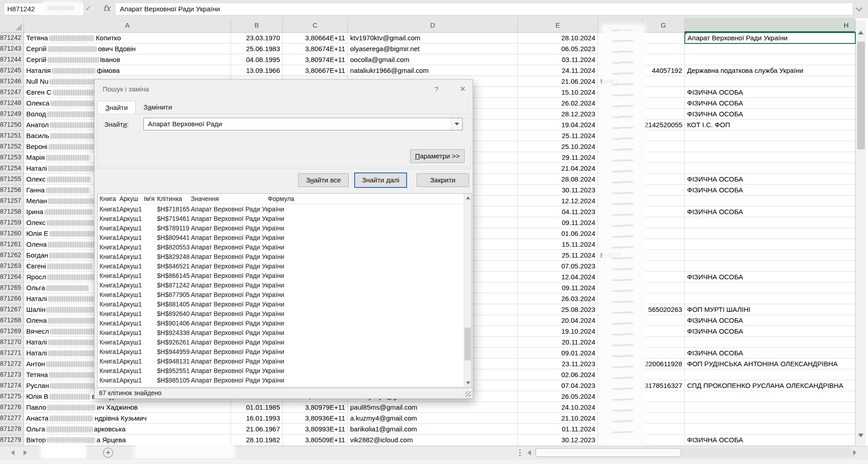 The width and height of the screenshot is (868, 464). What do you see at coordinates (12, 92) in the screenshot?
I see `row-header: 871247` at bounding box center [12, 92].